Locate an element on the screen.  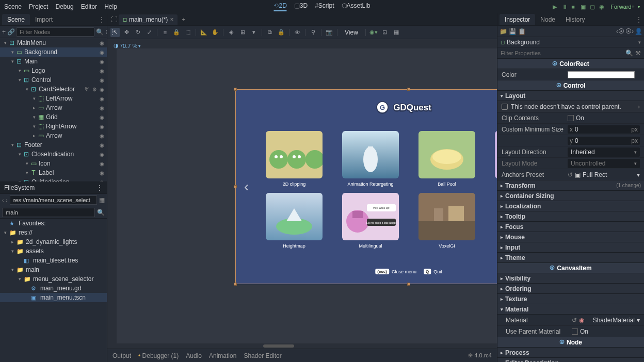
snap-options-icon: ▾ is located at coordinates (254, 32).